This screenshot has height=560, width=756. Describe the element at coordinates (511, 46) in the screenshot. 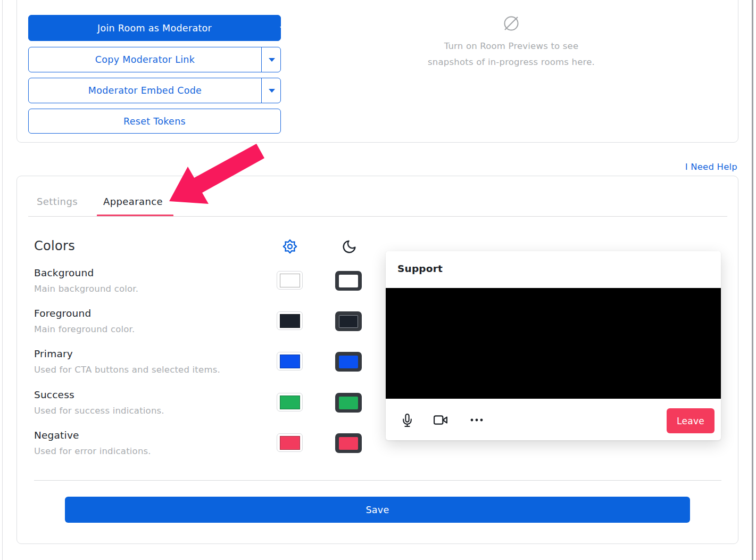

I see `previews-message-line1: Turn on Room Previews to see` at that location.